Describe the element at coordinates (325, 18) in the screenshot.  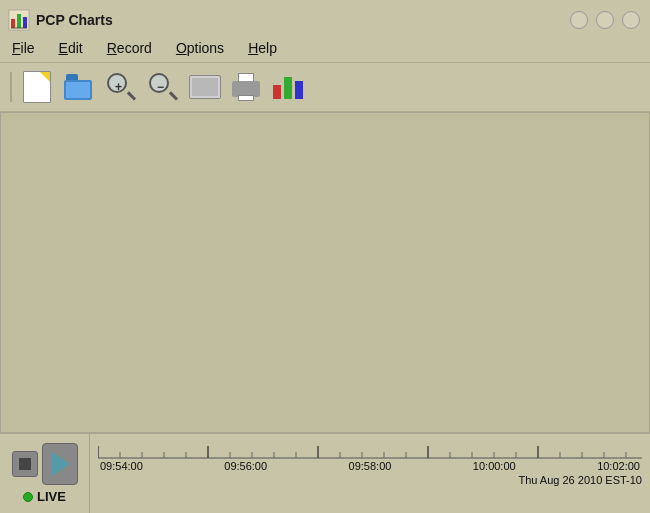
I see `title-bar: PCP Charts` at that location.